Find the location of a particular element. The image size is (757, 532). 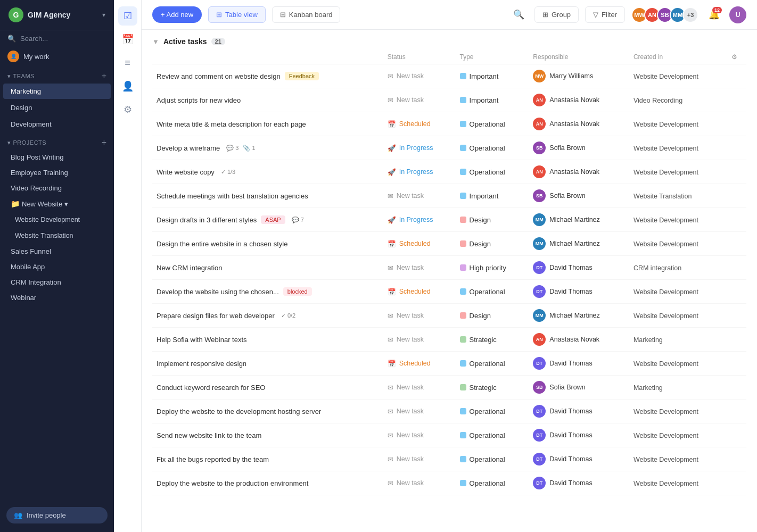

table-row: Adjust scripts for new video ✉ New task … is located at coordinates (449, 100).